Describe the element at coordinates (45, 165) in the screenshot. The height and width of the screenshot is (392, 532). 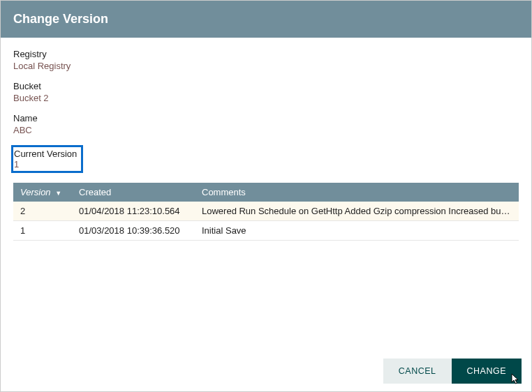
I see `current-version-value: 1` at that location.